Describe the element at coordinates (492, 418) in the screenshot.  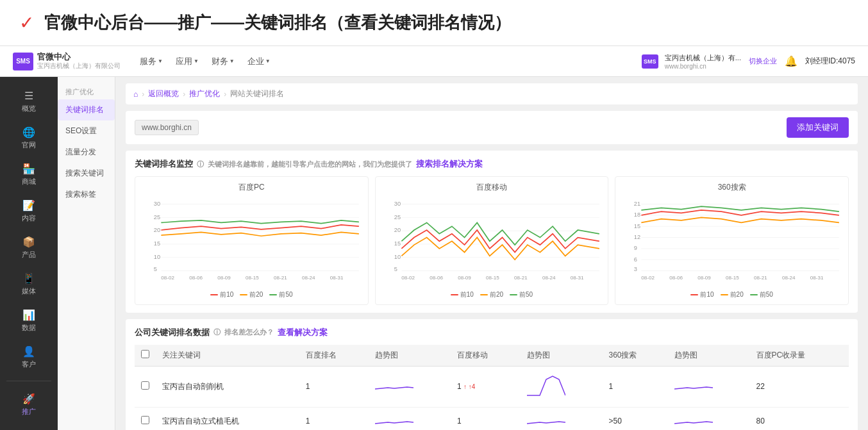
I see `table-row: 宝丙吉自动立式植毛机 1 1 >50` at that location.